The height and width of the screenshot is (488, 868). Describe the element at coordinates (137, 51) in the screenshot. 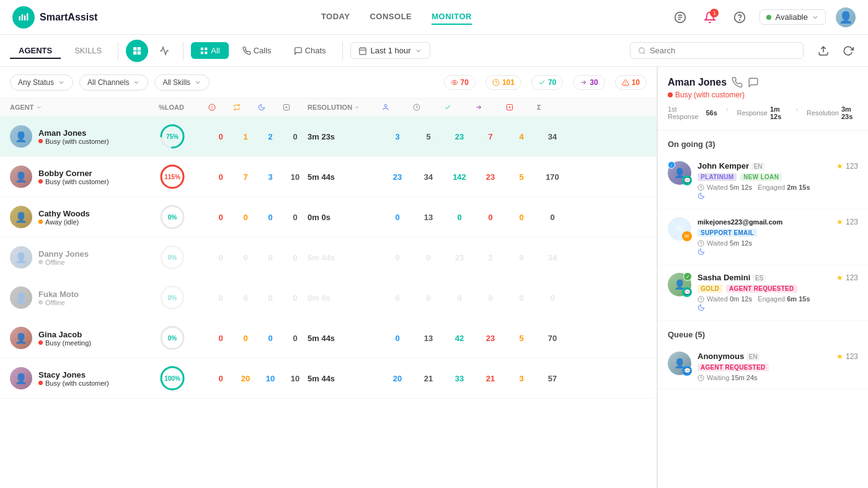

I see `view-grid-btn` at that location.